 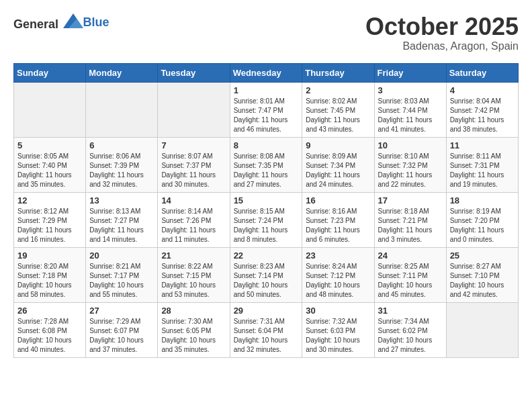 What do you see at coordinates (482, 90) in the screenshot?
I see `day-number: 4` at bounding box center [482, 90].